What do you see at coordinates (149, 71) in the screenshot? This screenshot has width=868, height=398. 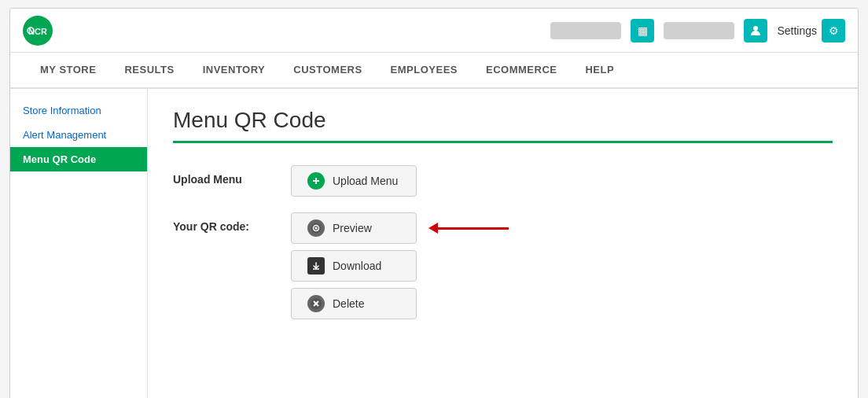 I see `nav-item-results: RESULTS` at bounding box center [149, 71].